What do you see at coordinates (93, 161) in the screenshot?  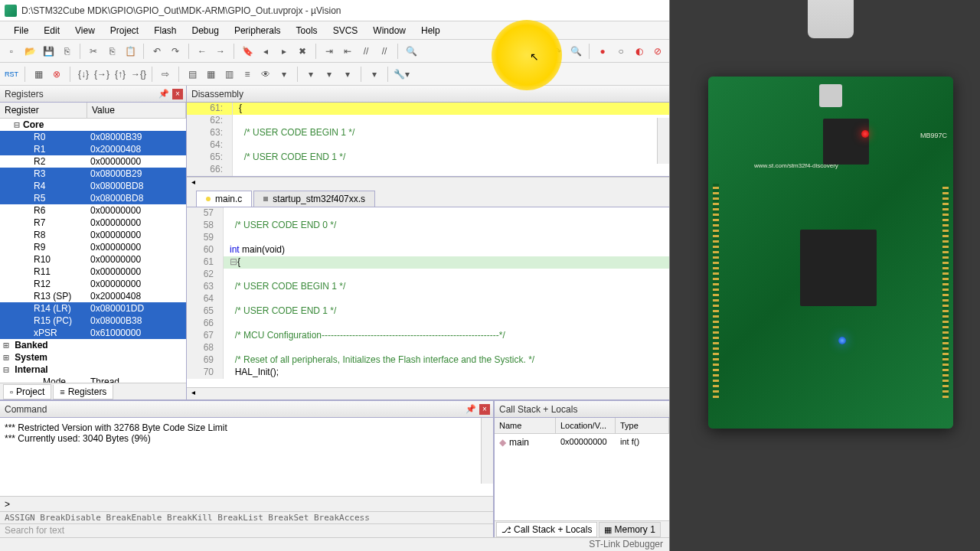 I see `register-row: R20x00000000` at bounding box center [93, 161].